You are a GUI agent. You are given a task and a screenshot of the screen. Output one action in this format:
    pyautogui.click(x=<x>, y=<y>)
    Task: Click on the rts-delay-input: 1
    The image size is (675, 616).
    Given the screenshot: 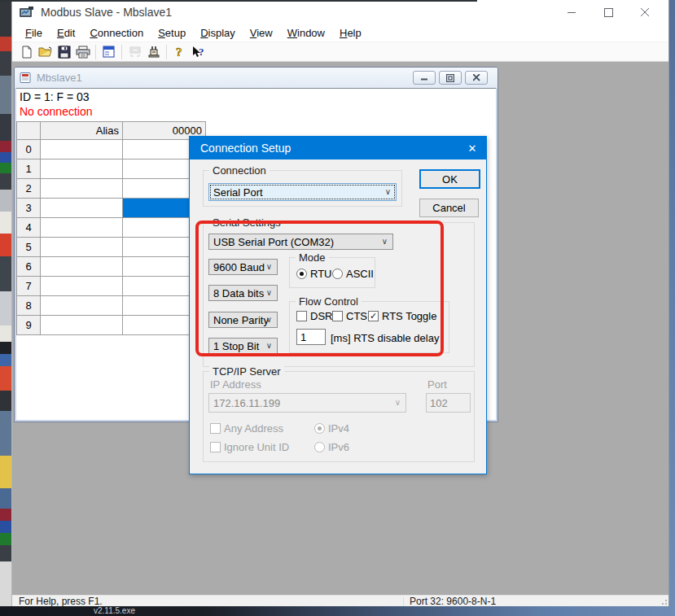 What is the action you would take?
    pyautogui.click(x=311, y=337)
    